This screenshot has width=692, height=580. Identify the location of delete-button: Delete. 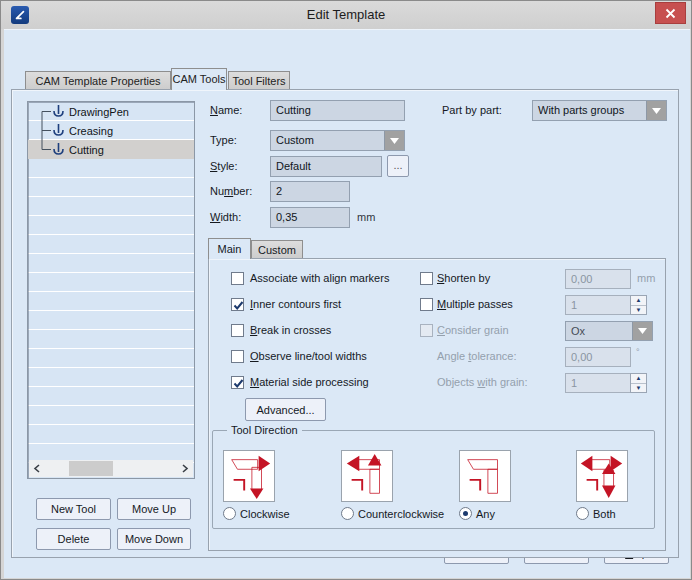
(74, 539).